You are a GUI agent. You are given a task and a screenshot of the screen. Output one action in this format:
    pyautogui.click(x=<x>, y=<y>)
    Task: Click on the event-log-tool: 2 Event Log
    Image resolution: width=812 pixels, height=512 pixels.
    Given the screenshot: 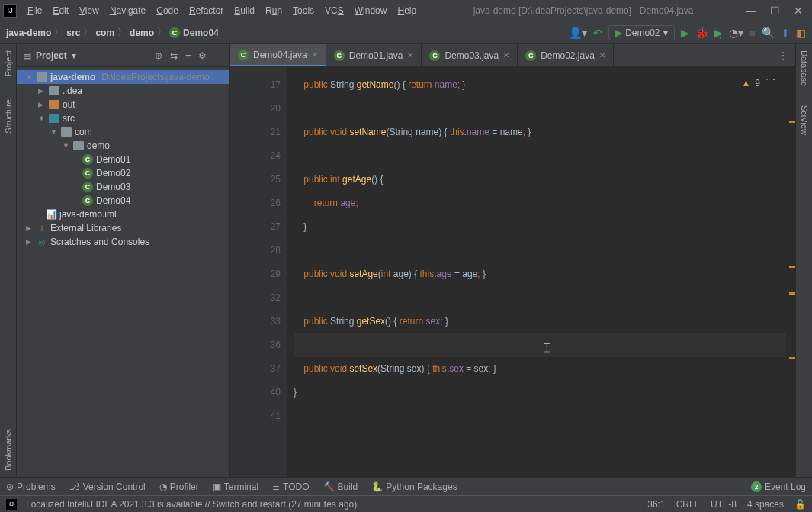 What is the action you would take?
    pyautogui.click(x=778, y=487)
    